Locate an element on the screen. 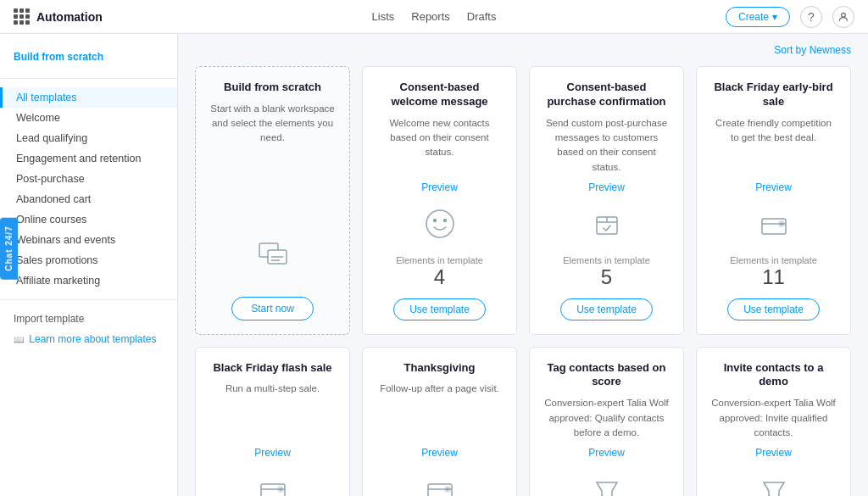 This screenshot has height=496, width=868. card-tag-contacts-preview: Preview is located at coordinates (607, 453).